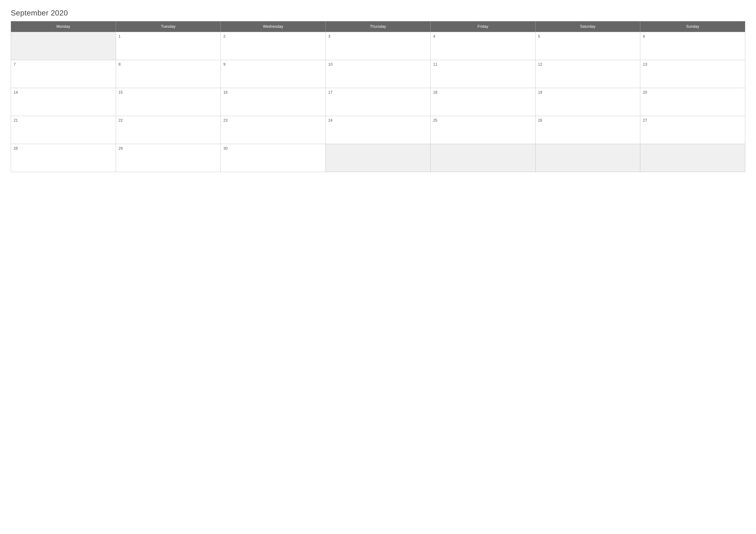 This screenshot has height=534, width=756. Describe the element at coordinates (483, 27) in the screenshot. I see `day-header-friday: Friday` at that location.